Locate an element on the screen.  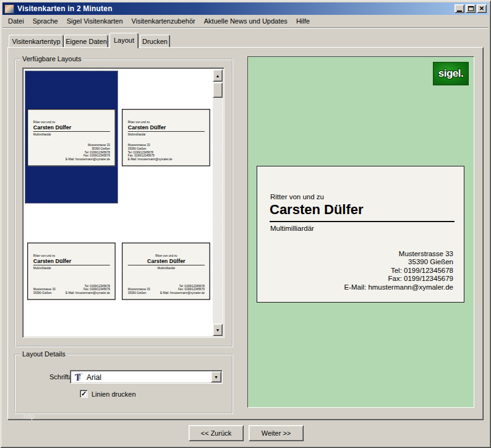
layout-option-4: Ritter von und zu Carsten Dülfer Multimi… is located at coordinates (166, 270).